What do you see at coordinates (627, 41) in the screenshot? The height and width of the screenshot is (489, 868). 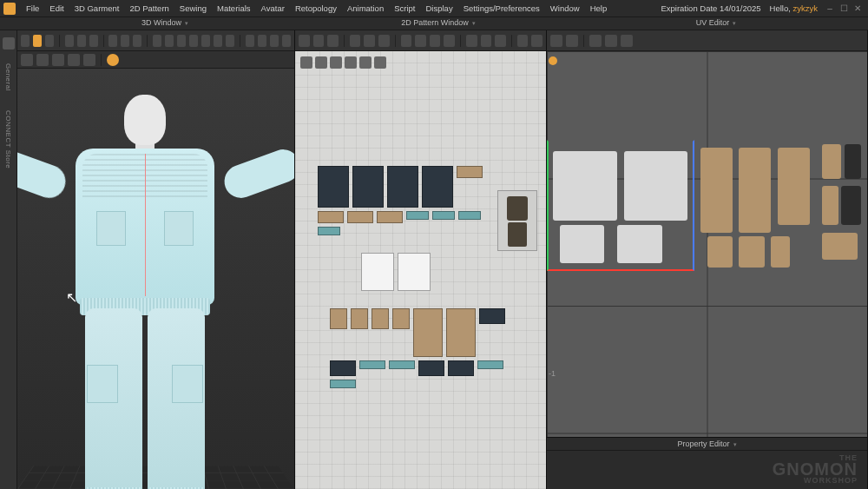 I see `tooluv-align-icon` at bounding box center [627, 41].